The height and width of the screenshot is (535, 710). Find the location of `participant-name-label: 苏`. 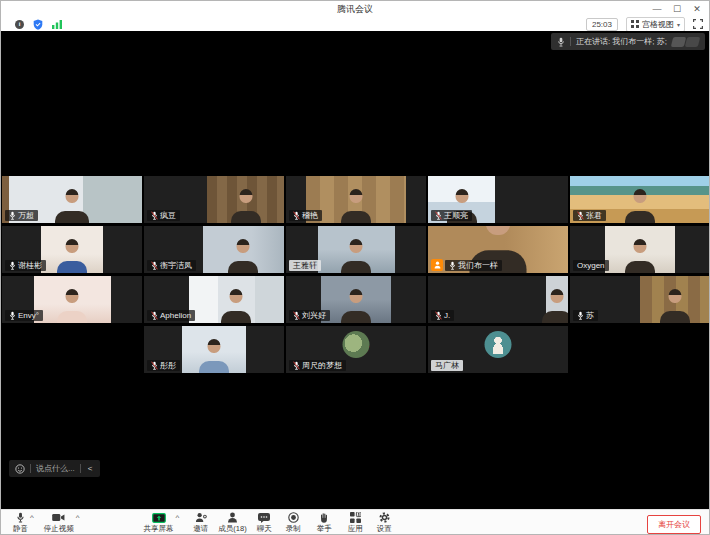

participant-name-label: 苏 is located at coordinates (586, 316).